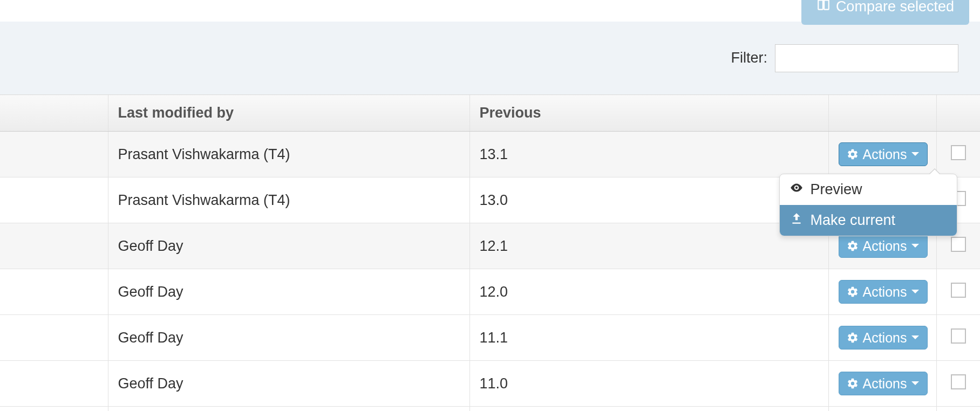  Describe the element at coordinates (824, 8) in the screenshot. I see `compare-icon` at that location.